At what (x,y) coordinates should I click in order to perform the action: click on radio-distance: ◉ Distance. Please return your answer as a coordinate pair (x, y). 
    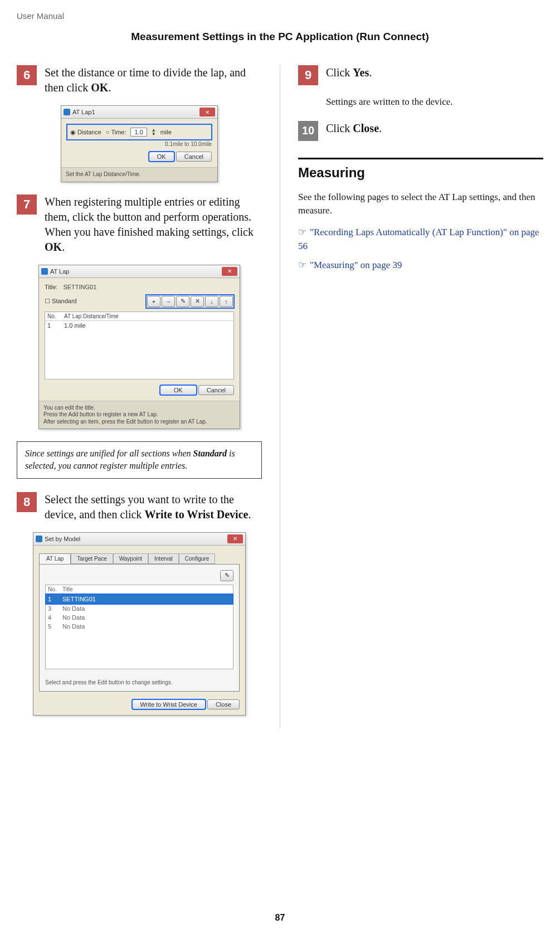
    Looking at the image, I should click on (86, 133).